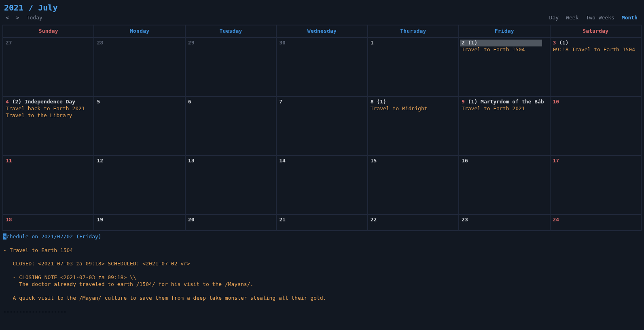 The image size is (644, 330). Describe the element at coordinates (629, 18) in the screenshot. I see `view-month: Month` at that location.